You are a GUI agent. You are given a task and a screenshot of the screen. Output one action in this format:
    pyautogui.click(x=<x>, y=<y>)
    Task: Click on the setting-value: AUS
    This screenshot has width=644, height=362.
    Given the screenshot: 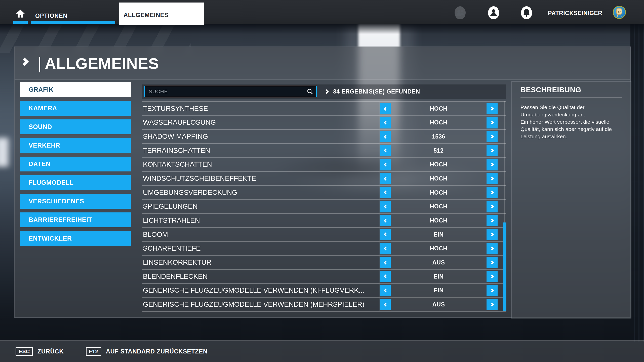 What is the action you would take?
    pyautogui.click(x=439, y=305)
    